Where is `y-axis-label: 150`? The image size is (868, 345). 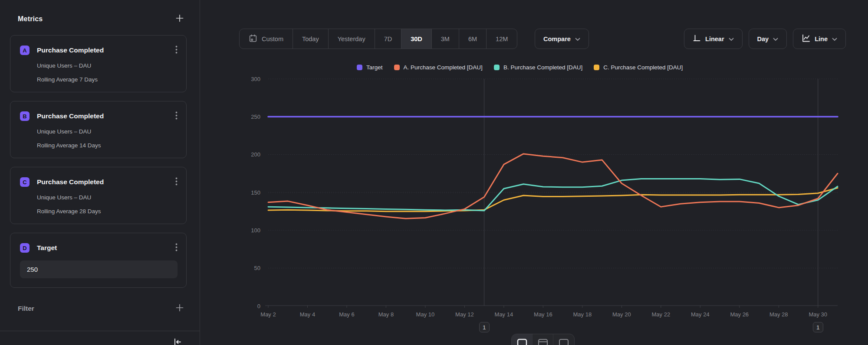
y-axis-label: 150 is located at coordinates (256, 192).